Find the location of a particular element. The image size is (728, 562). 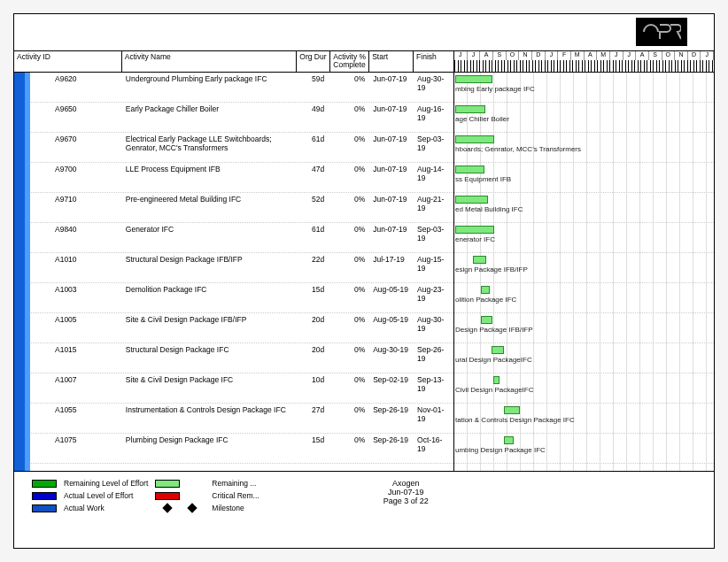

cell-dur: 27d is located at coordinates (314, 418).